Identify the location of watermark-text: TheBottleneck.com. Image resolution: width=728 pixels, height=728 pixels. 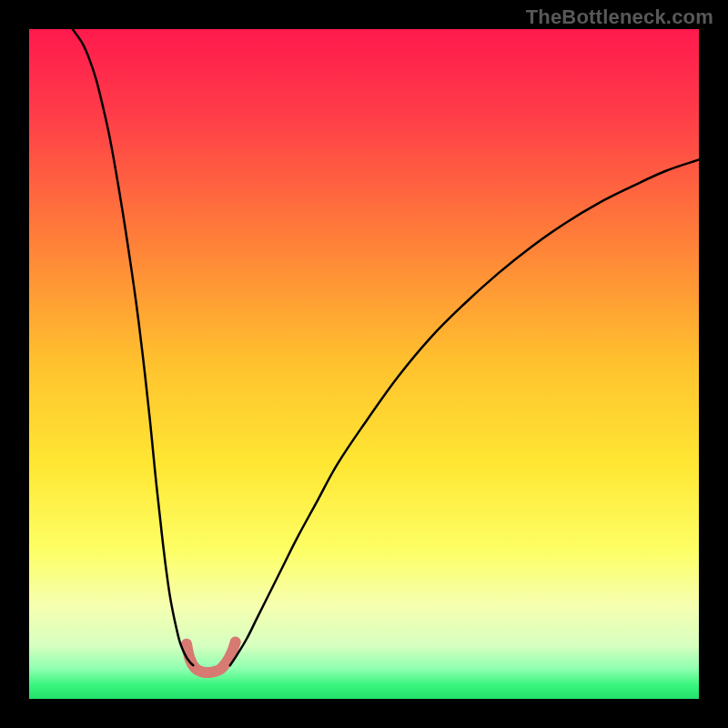
(620, 17).